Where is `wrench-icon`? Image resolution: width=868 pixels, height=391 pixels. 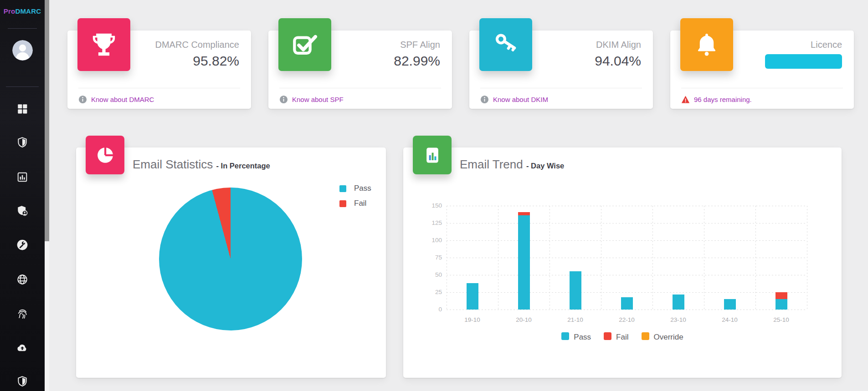 wrench-icon is located at coordinates (22, 245).